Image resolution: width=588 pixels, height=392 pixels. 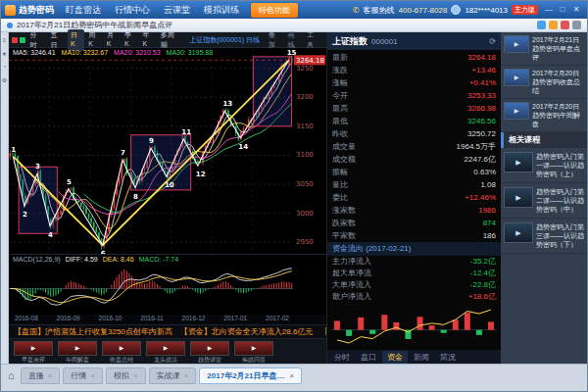 What do you see at coordinates (254, 353) in the screenshot?
I see `video-thumbnail: 实战问答` at bounding box center [254, 353].